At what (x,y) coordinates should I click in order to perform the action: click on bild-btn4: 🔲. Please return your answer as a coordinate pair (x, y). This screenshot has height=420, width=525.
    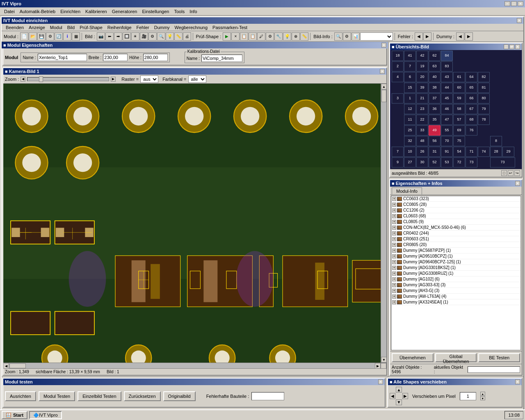
    Looking at the image, I should click on (127, 37).